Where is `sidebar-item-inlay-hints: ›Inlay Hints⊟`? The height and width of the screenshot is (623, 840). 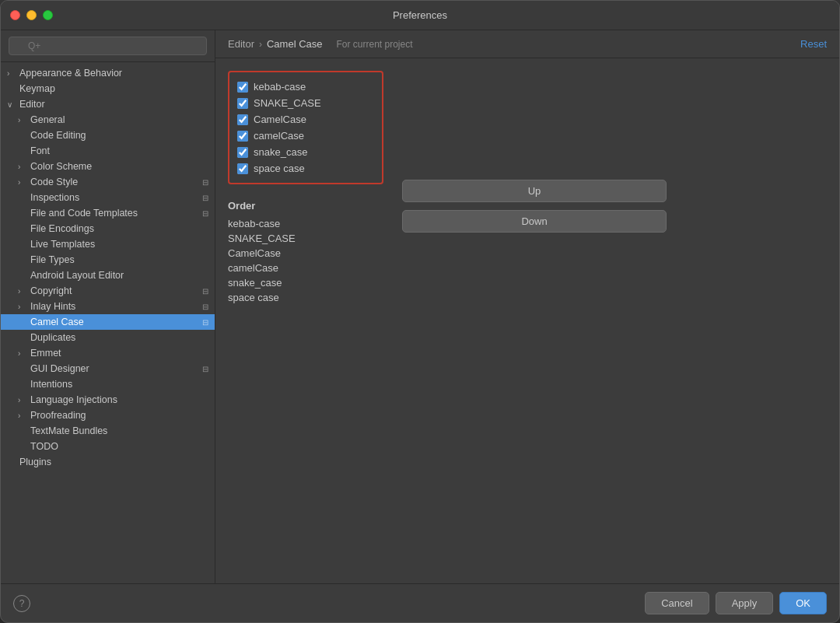 sidebar-item-inlay-hints: ›Inlay Hints⊟ is located at coordinates (107, 306).